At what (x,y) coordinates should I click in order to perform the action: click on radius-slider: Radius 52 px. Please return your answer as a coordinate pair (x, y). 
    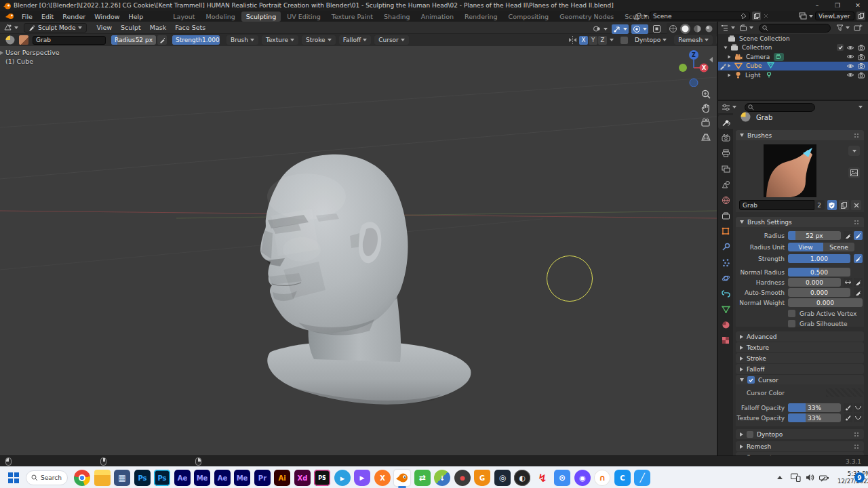
    Looking at the image, I should click on (134, 40).